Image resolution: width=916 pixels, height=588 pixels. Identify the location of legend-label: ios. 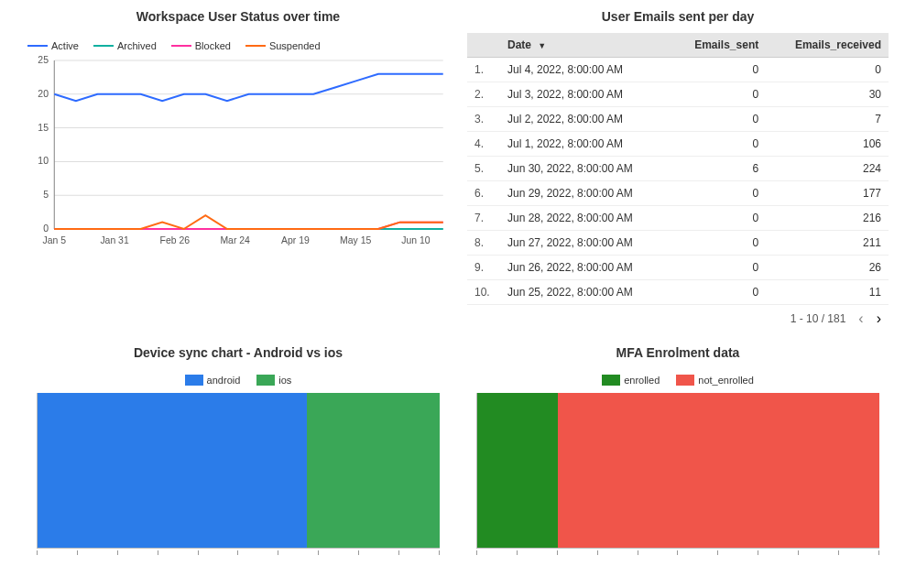
(285, 380).